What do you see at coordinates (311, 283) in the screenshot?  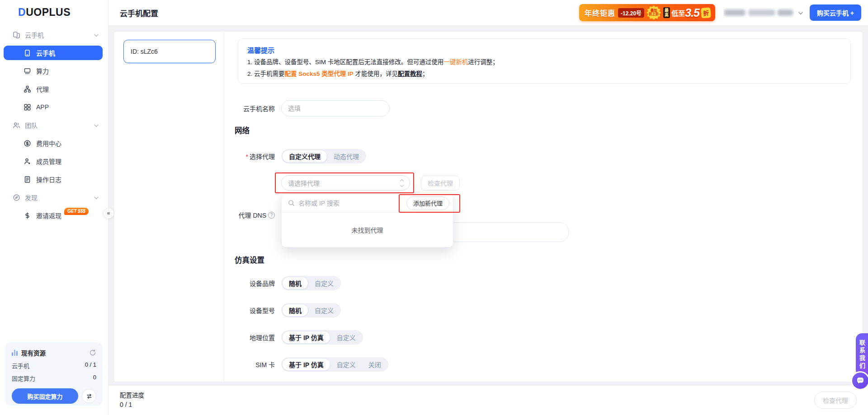 I see `device-brand-segmented: 随机 自定义` at bounding box center [311, 283].